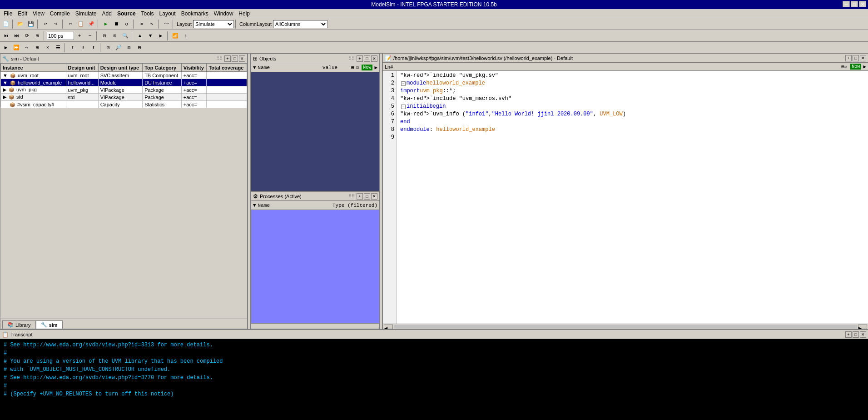 Image resolution: width=868 pixels, height=420 pixels. Describe the element at coordinates (315, 326) in the screenshot. I see `processes-hscroll` at that location.